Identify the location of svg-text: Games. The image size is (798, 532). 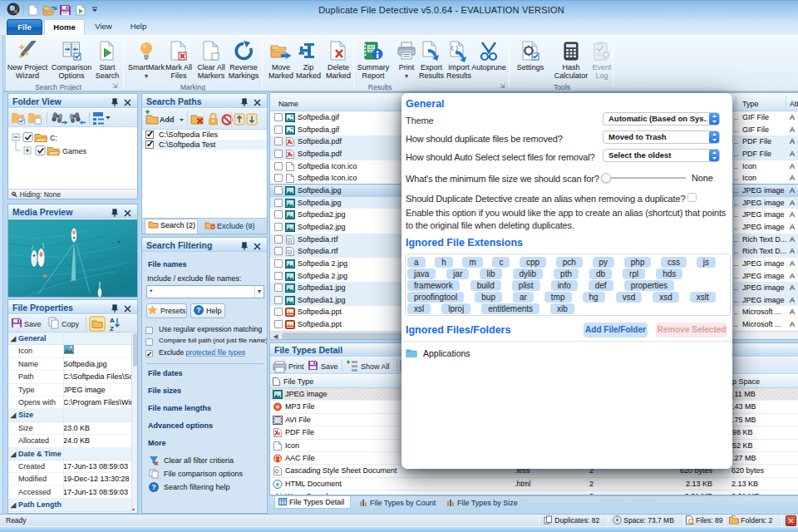
(75, 151).